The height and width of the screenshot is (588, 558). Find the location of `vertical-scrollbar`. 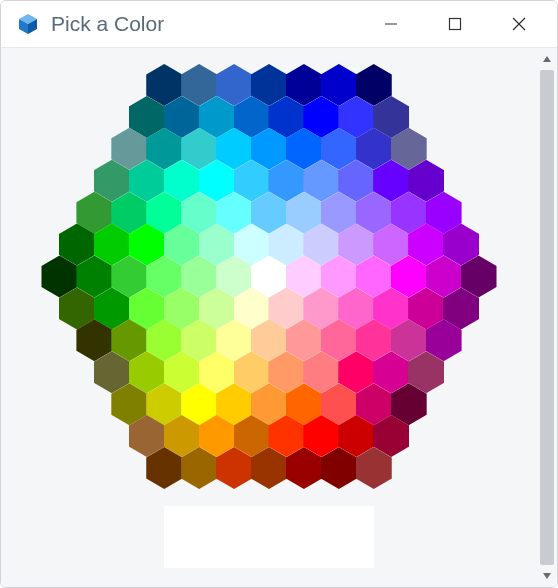

vertical-scrollbar is located at coordinates (547, 318).